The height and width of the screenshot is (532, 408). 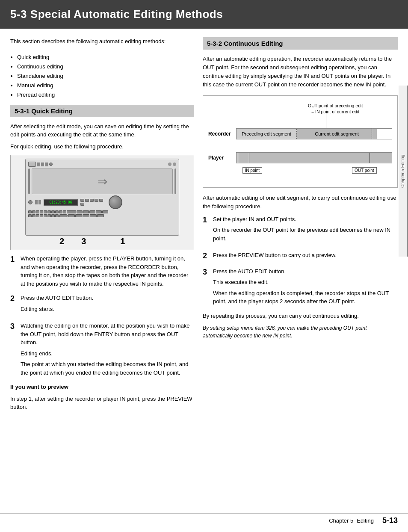 What do you see at coordinates (252, 170) in the screenshot?
I see `in-point-label: IN point` at bounding box center [252, 170].